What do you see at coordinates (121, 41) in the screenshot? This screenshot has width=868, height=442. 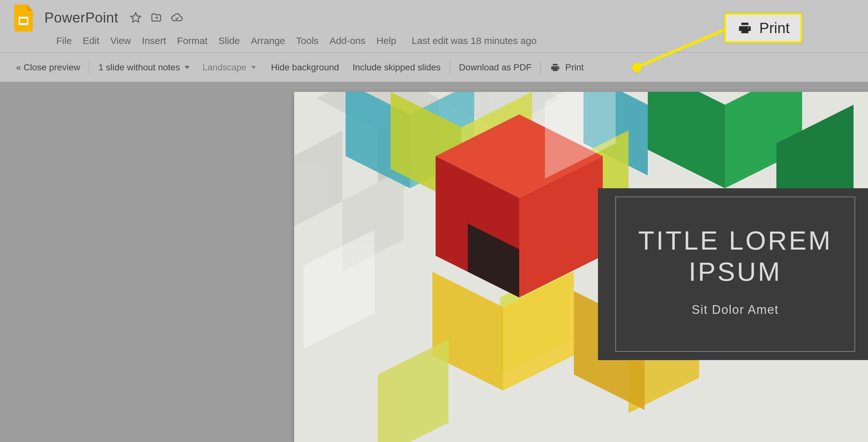 I see `menu-view: View` at bounding box center [121, 41].